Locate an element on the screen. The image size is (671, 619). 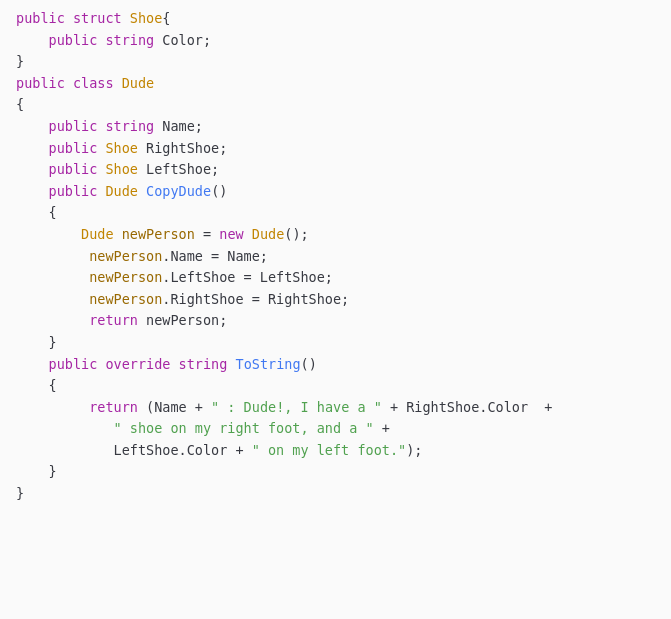
code-line: Dude newPerson = new Dude(); is located at coordinates (336, 235).